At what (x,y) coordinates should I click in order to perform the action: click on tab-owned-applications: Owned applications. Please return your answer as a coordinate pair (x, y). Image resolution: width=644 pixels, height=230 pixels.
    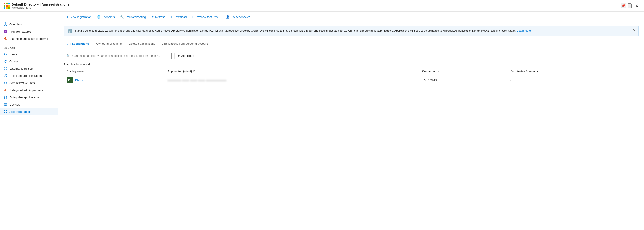
    Looking at the image, I should click on (109, 44).